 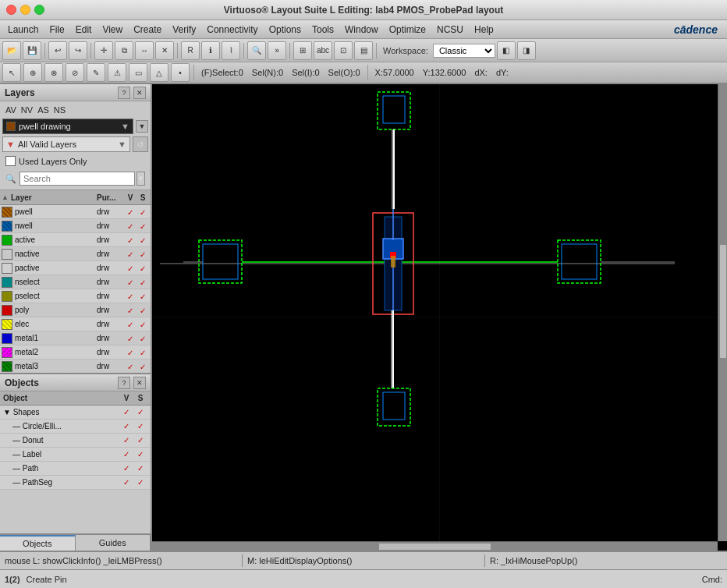 I want to click on menu-verify: Verify, so click(x=184, y=30).